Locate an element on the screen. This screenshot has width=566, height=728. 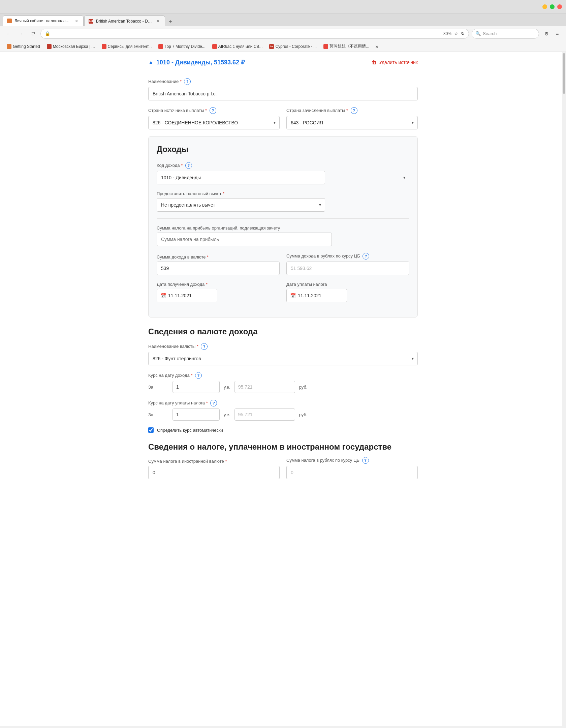
bookmark-star-icon: ☆ is located at coordinates (456, 34).